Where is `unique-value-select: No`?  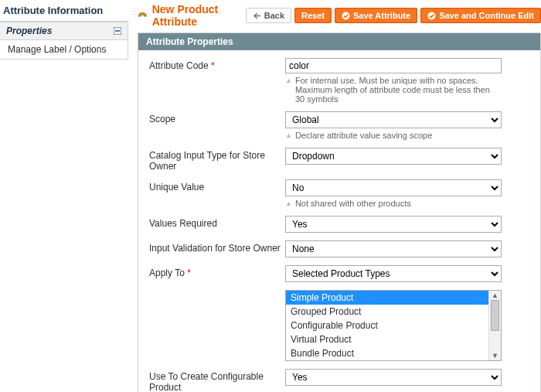
unique-value-select: No is located at coordinates (393, 188).